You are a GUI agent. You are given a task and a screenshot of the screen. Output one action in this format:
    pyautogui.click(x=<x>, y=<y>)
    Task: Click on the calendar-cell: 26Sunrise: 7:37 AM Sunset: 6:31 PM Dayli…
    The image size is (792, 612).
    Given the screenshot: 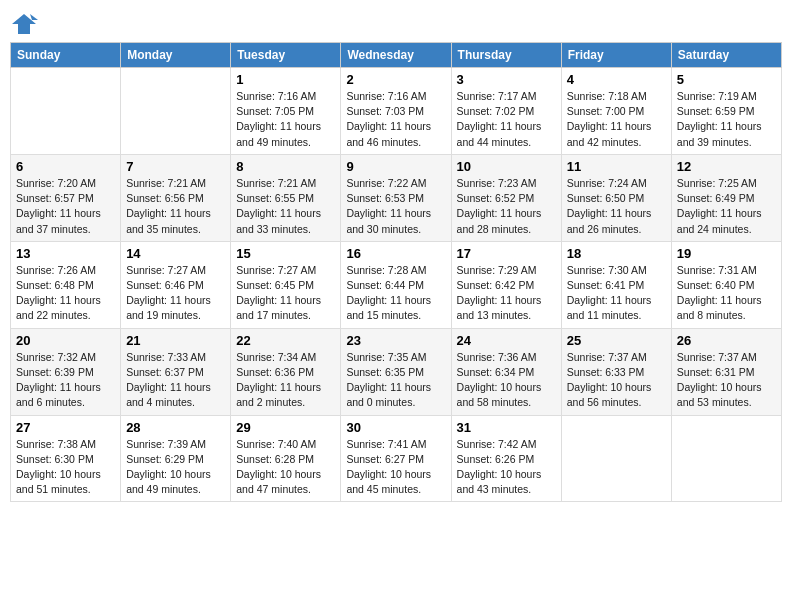 What is the action you would take?
    pyautogui.click(x=726, y=372)
    